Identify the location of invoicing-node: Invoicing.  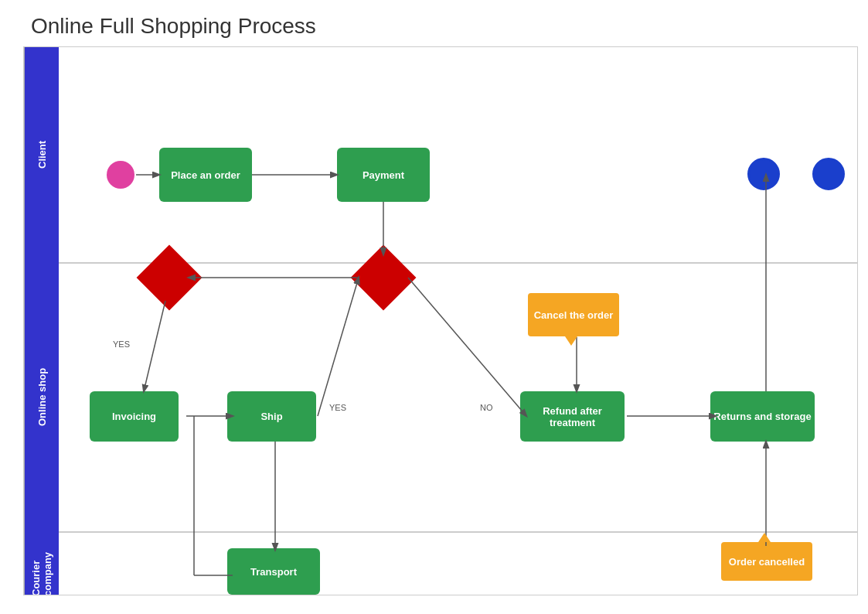
(134, 416).